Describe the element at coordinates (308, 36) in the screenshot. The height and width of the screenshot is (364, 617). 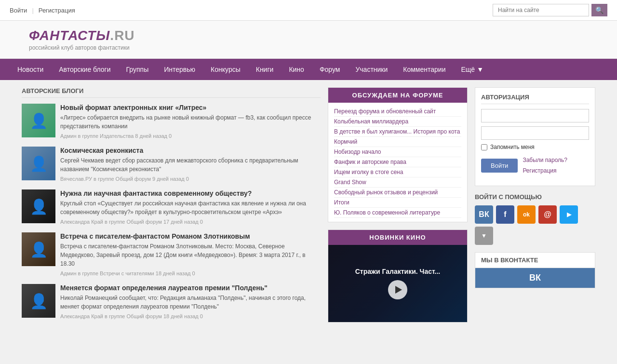
I see `site-logo: ФАНТАСТЫ.RU` at that location.